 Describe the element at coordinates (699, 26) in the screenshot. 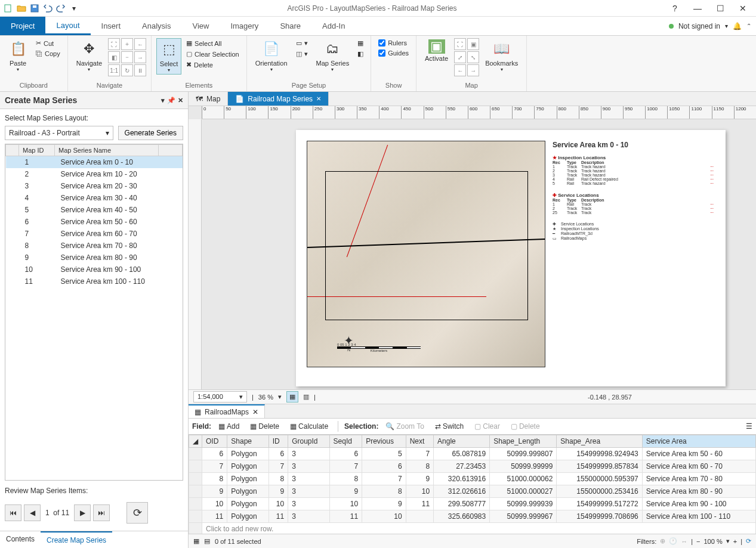

I see `signin-label: Not signed in` at that location.